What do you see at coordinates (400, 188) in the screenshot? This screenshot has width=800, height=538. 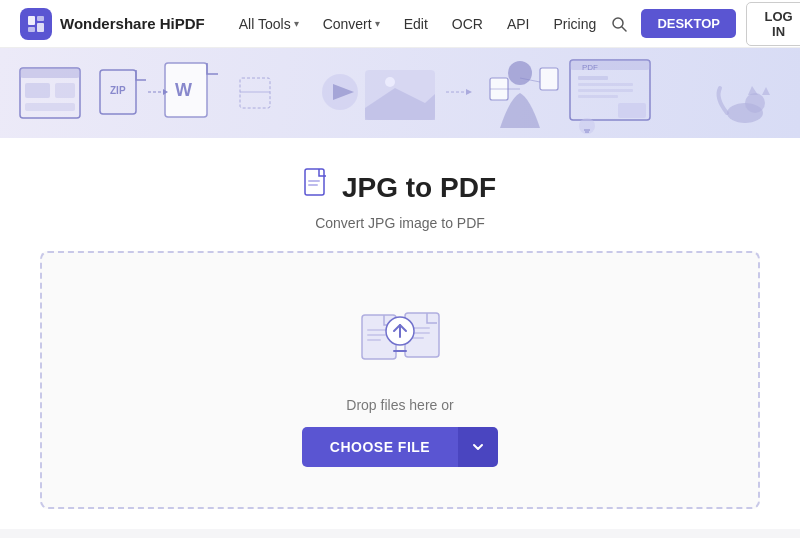 I see `page-title-area: JPG to PDF` at bounding box center [400, 188].